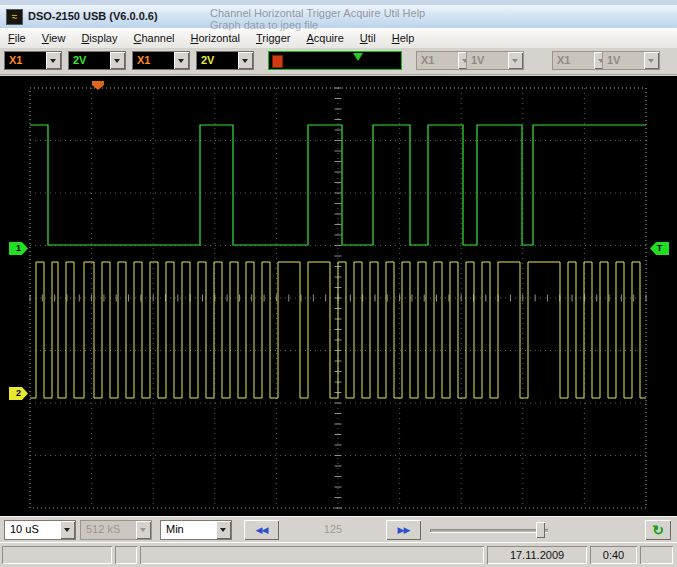 The image size is (677, 567). I want to click on ch2-marker-label: 2, so click(18, 393).